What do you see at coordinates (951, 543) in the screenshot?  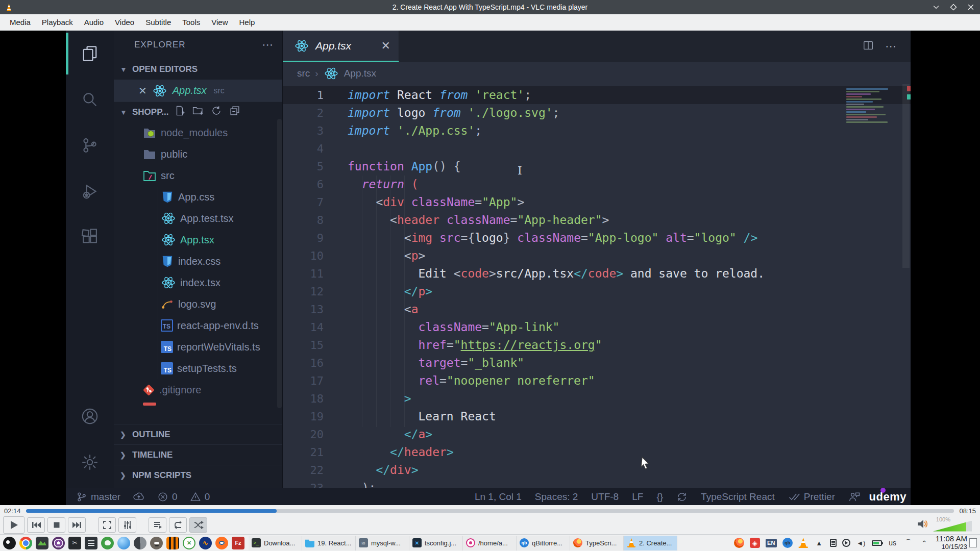 I see `taskbar-clock: 11:08 AM 10/15/23` at bounding box center [951, 543].